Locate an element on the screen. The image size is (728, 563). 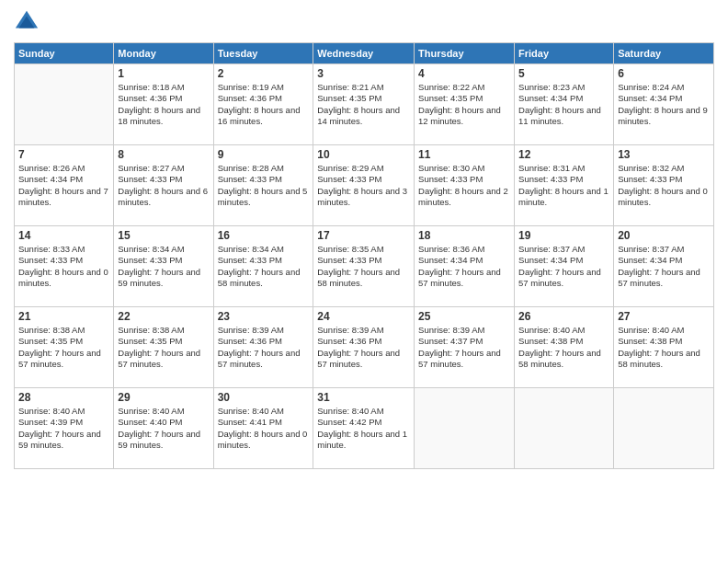
day-number: 16 is located at coordinates (264, 236).